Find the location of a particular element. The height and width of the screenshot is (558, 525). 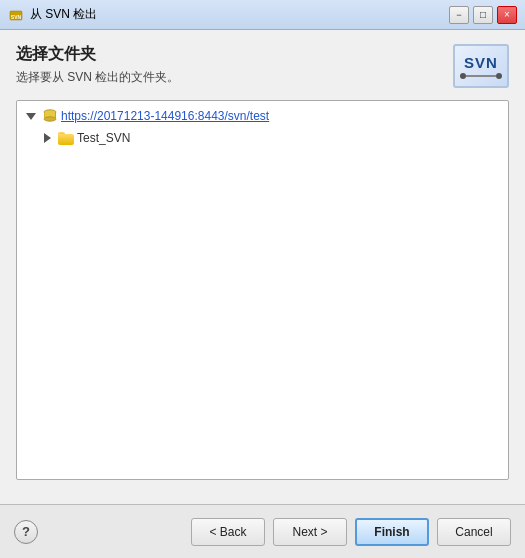

minimize-button: － is located at coordinates (459, 15).